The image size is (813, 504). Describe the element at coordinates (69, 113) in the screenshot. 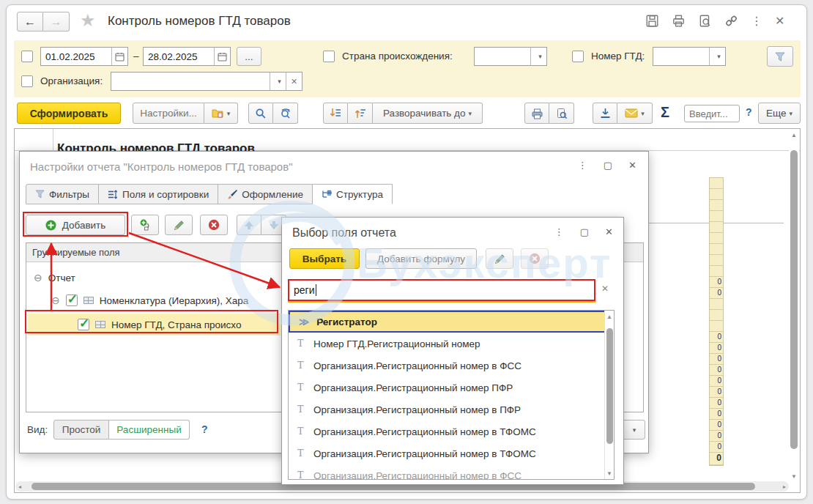

I see `generate-button: Сформировать` at that location.